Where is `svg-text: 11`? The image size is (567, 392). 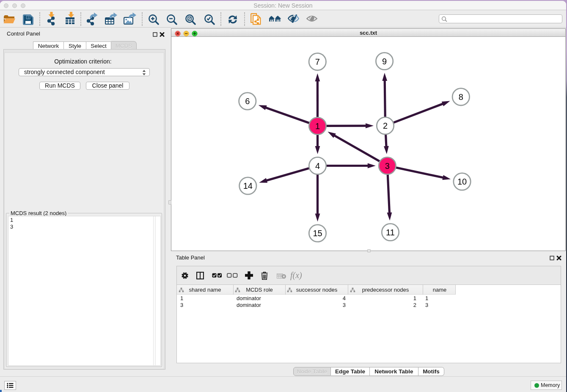 svg-text: 11 is located at coordinates (390, 232).